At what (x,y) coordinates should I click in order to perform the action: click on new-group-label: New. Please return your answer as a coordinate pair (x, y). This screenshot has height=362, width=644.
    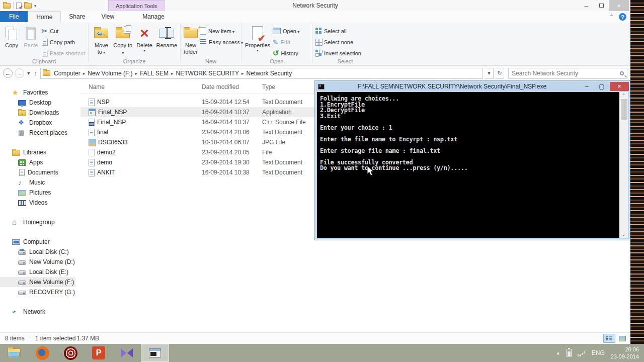
    Looking at the image, I should click on (211, 61).